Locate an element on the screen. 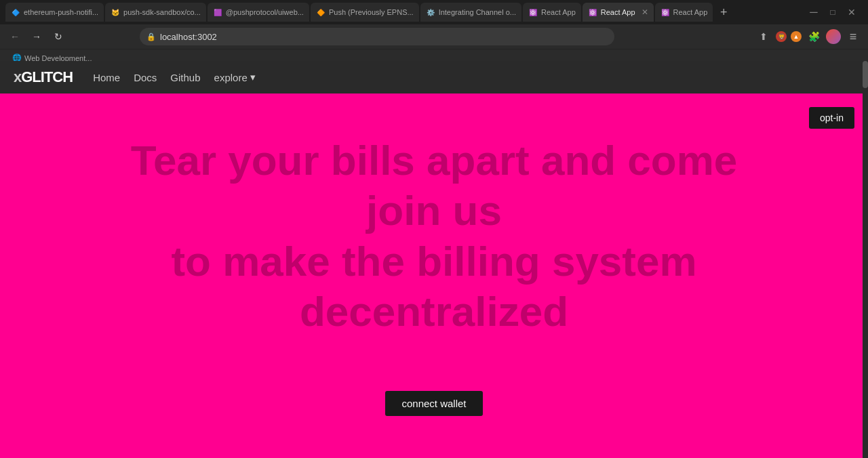 The width and height of the screenshot is (868, 458). tab-4-favicon: 🔶 is located at coordinates (321, 12).